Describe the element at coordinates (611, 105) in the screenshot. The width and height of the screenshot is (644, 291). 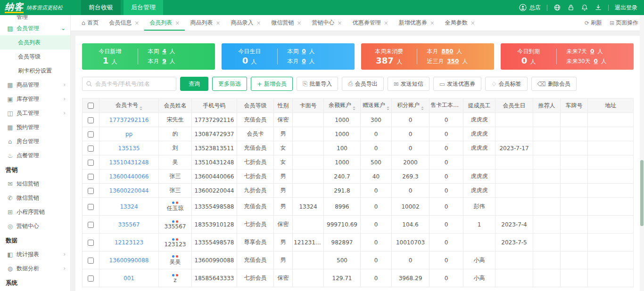
I see `column-header: 地址` at that location.